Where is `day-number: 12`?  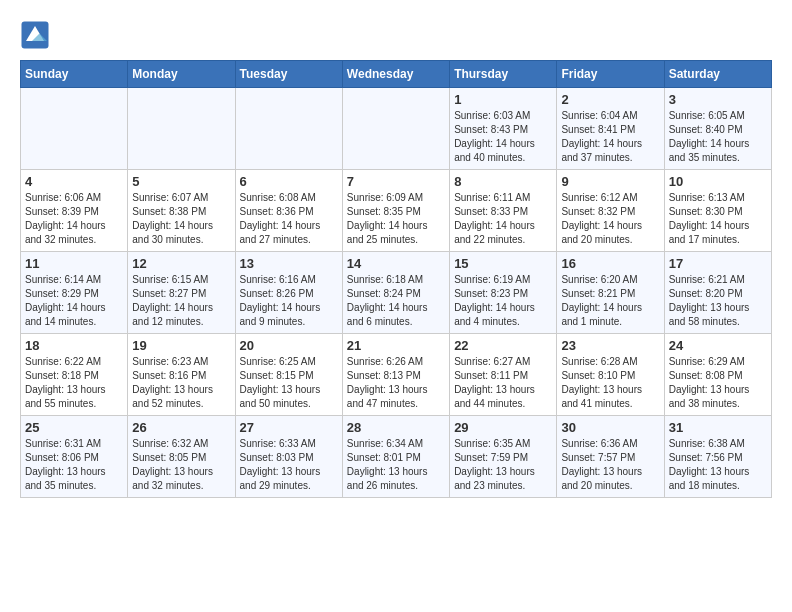 day-number: 12 is located at coordinates (181, 264).